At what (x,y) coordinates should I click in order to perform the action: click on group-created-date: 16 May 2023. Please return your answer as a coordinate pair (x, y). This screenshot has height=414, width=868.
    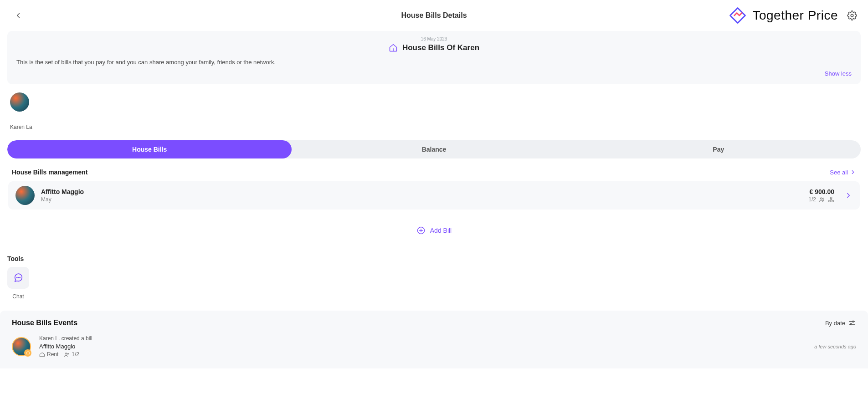
    Looking at the image, I should click on (434, 39).